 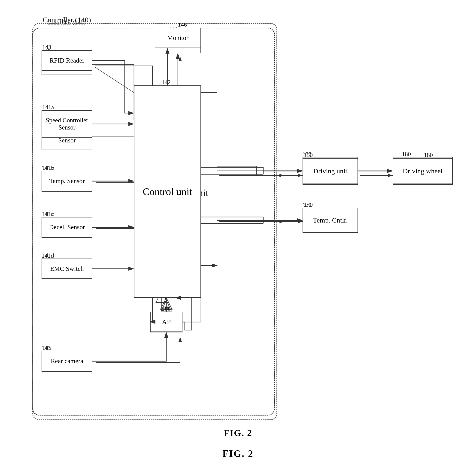 What do you see at coordinates (238, 433) in the screenshot?
I see `fig-label: FIG. 2` at bounding box center [238, 433].